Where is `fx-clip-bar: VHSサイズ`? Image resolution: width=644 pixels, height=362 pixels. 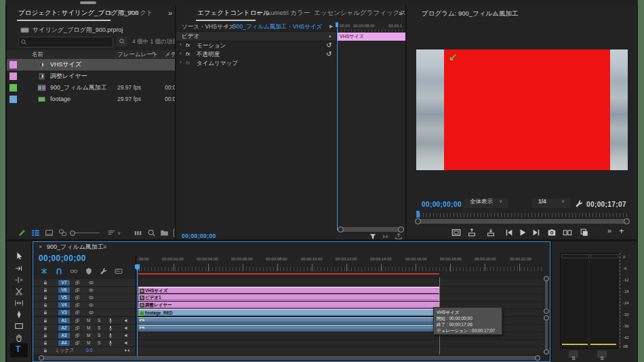
fx-clip-bar: VHSサイズ is located at coordinates (371, 37).